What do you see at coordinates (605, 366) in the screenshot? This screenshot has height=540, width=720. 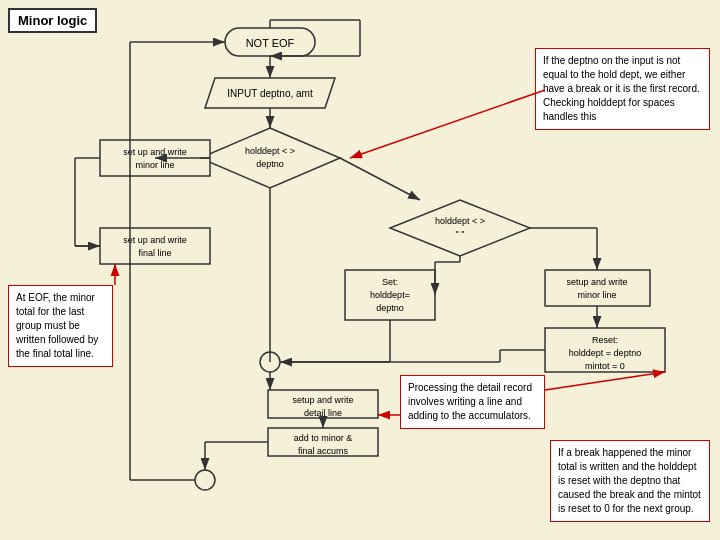 I see `reset-label3: mintot = 0` at bounding box center [605, 366].